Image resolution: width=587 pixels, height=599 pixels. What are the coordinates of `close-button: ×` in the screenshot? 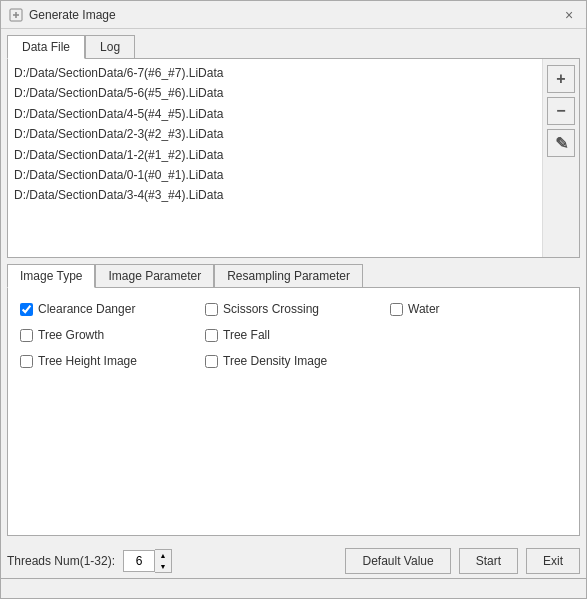 It's located at (569, 15).